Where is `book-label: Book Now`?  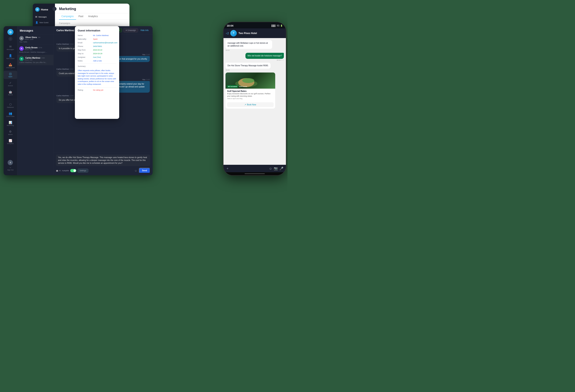
book-label: Book Now is located at coordinates (251, 104).